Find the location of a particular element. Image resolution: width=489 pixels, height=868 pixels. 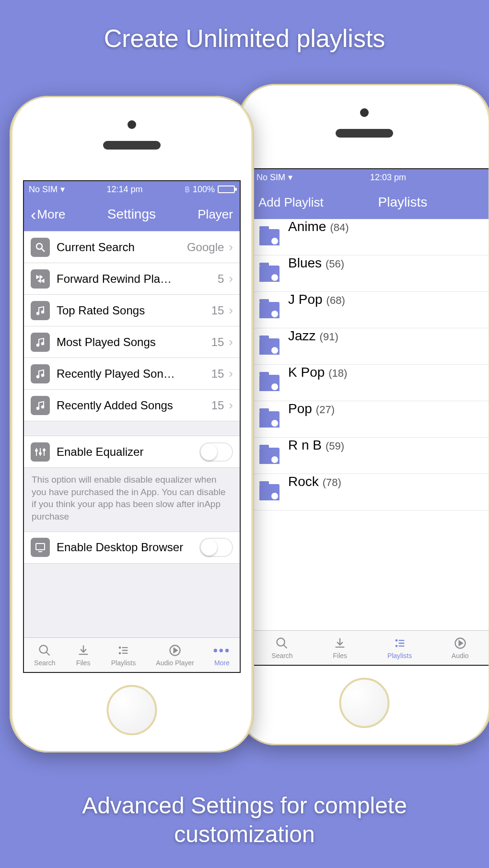

clock-label: 12:14 pm is located at coordinates (125, 190).